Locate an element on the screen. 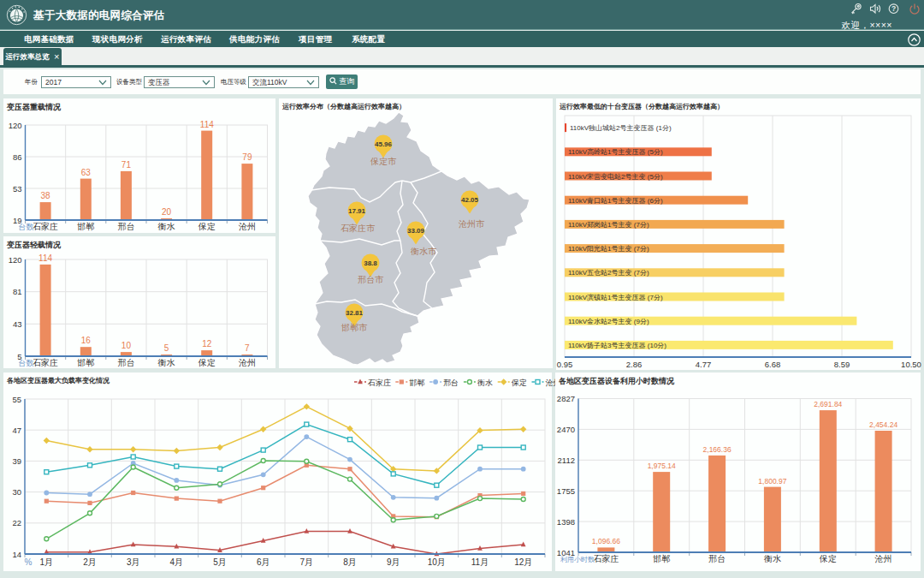 The height and width of the screenshot is (578, 924). svg-text: 81 is located at coordinates (17, 291).